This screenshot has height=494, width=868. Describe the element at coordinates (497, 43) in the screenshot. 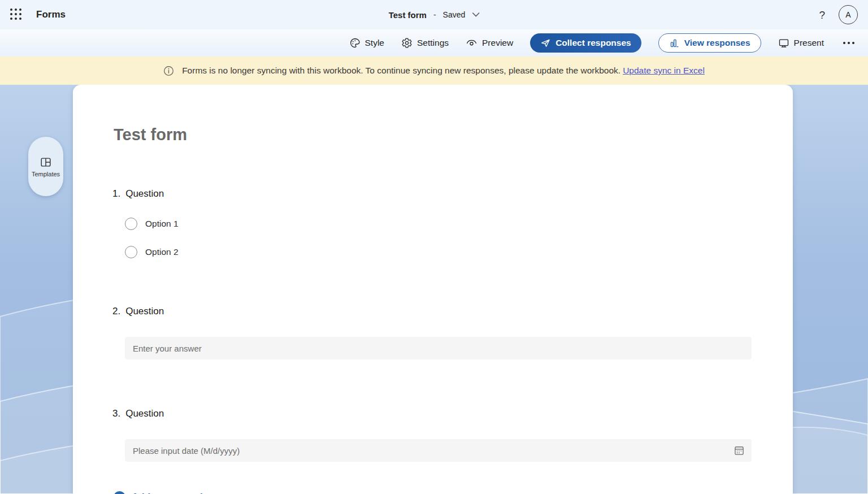

I see `preview-label: Preview` at that location.